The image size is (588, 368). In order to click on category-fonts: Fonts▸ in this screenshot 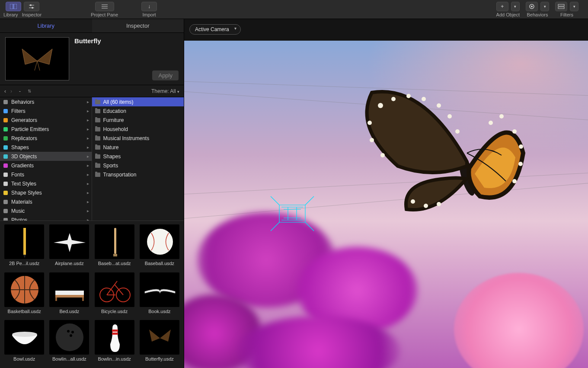, I will do `click(46, 175)`.